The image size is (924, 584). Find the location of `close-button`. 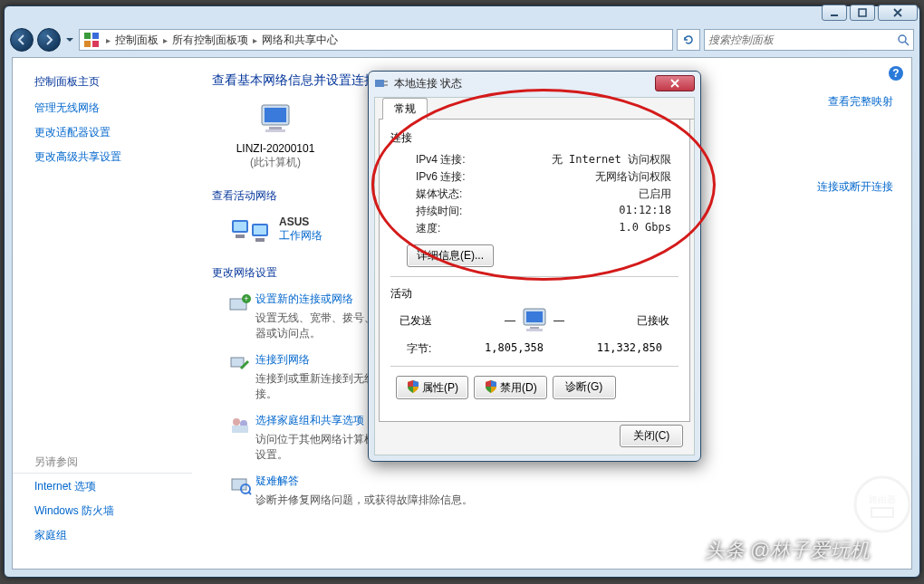

close-button is located at coordinates (898, 13).